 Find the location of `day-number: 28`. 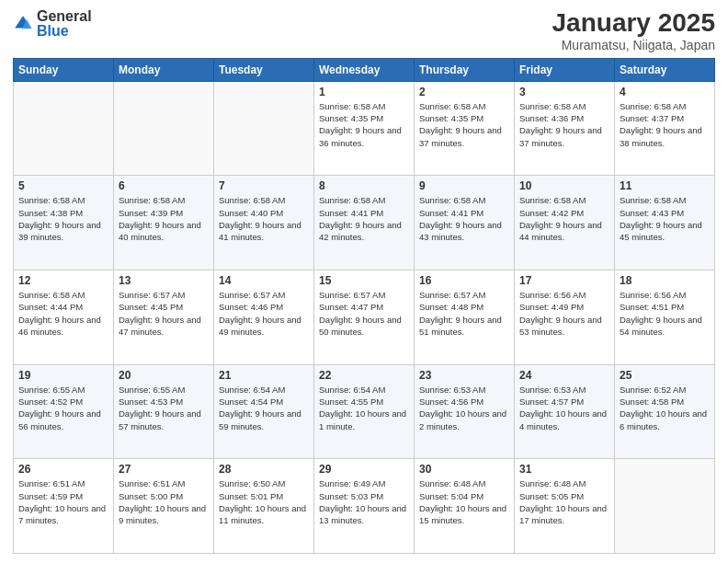

day-number: 28 is located at coordinates (264, 469).